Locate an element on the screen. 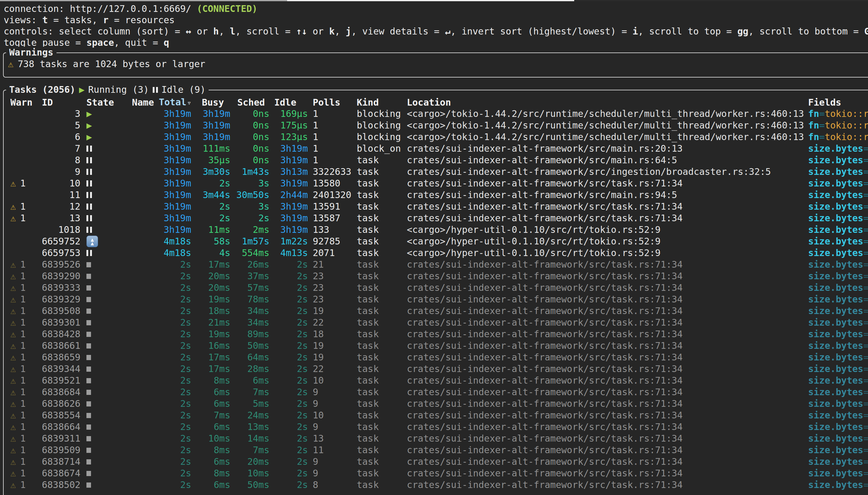 Image resolution: width=868 pixels, height=495 pixels. column-header-busy: Busy is located at coordinates (213, 103).